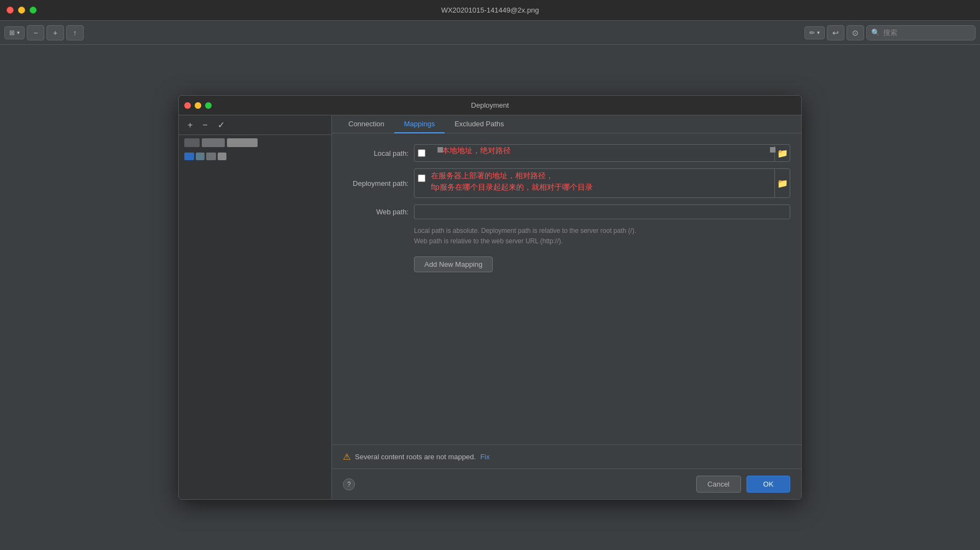 The image size is (980, 550). I want to click on ok-button: OK, so click(768, 484).